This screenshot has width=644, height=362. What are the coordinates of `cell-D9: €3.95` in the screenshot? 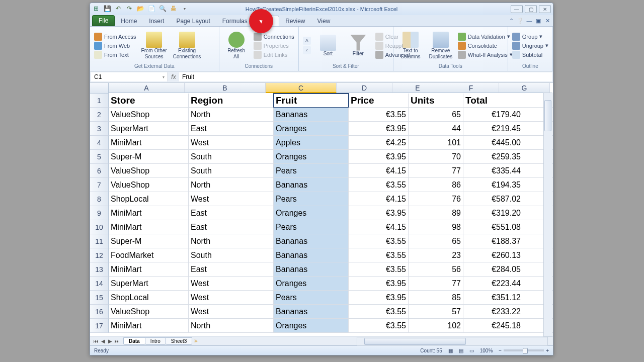 It's located at (378, 213).